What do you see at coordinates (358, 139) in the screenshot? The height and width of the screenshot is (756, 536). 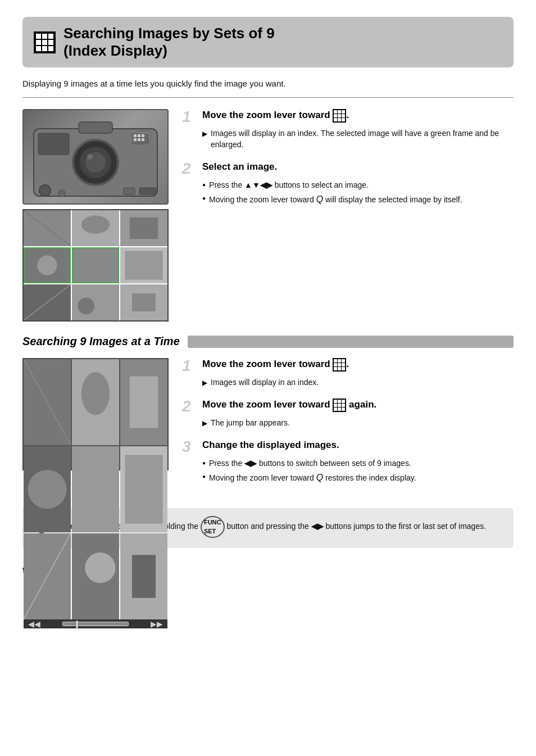 I see `bullet-1-1: ▶ Images will display in an index. The s…` at bounding box center [358, 139].